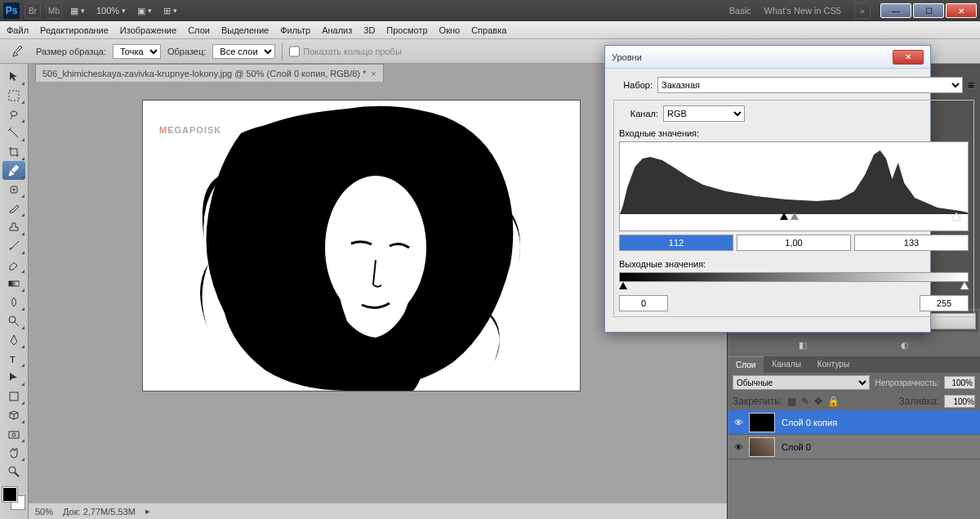 This screenshot has height=519, width=980. What do you see at coordinates (14, 283) in the screenshot?
I see `gradient-tool` at bounding box center [14, 283].